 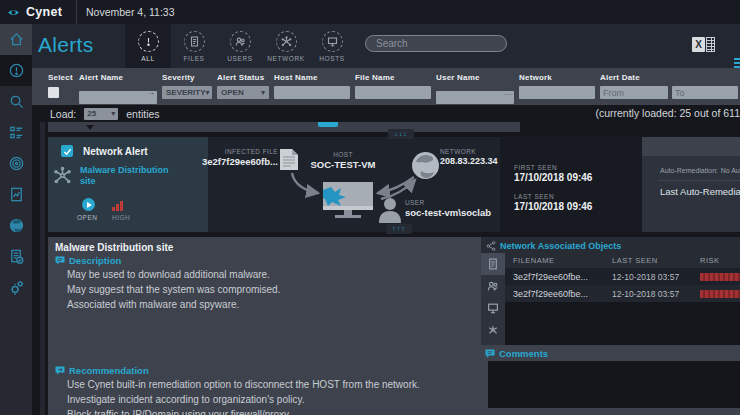 I want to click on scroll-up-button: ↑↑↑, so click(x=399, y=229).